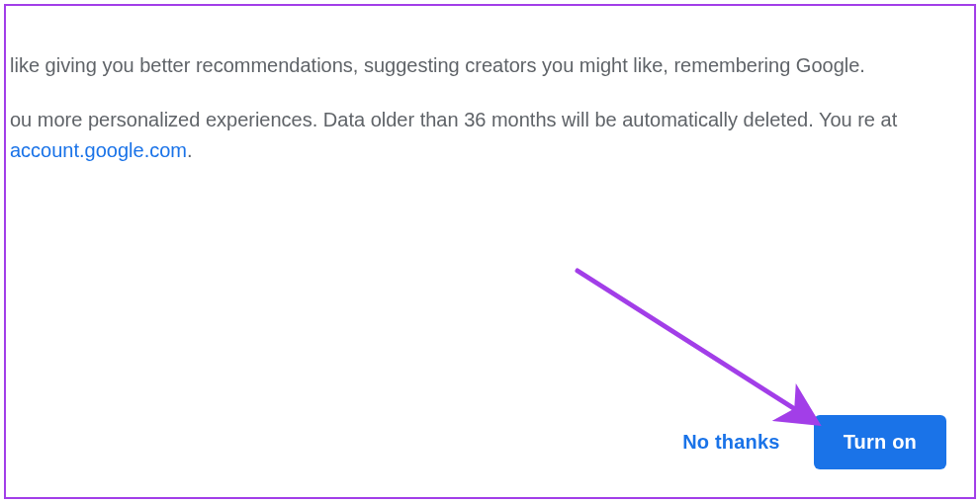 This screenshot has height=503, width=980. What do you see at coordinates (880, 443) in the screenshot?
I see `turn-on-button: Turn on` at bounding box center [880, 443].